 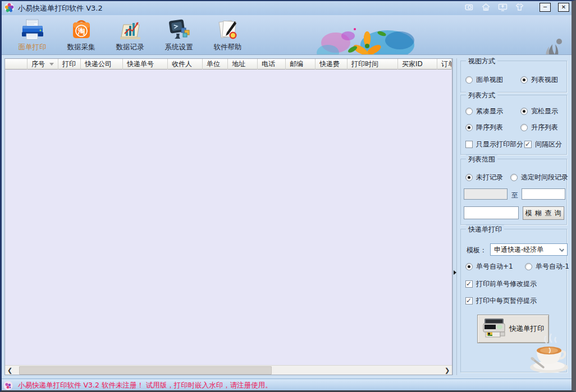 What do you see at coordinates (503, 7) in the screenshot?
I see `screen-share-icon` at bounding box center [503, 7].